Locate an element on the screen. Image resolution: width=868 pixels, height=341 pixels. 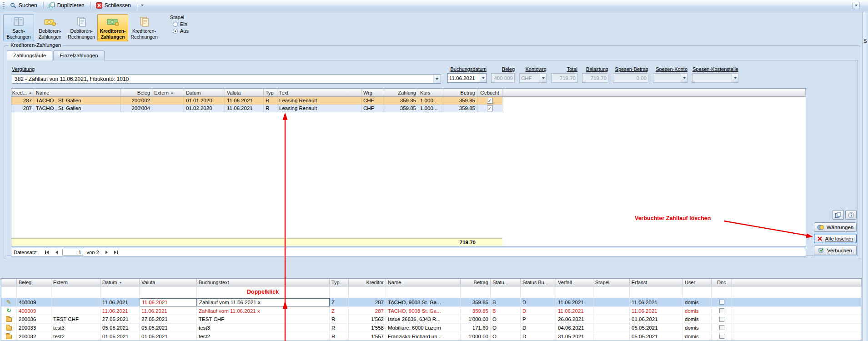
filter-cell-typ is located at coordinates (339, 292).